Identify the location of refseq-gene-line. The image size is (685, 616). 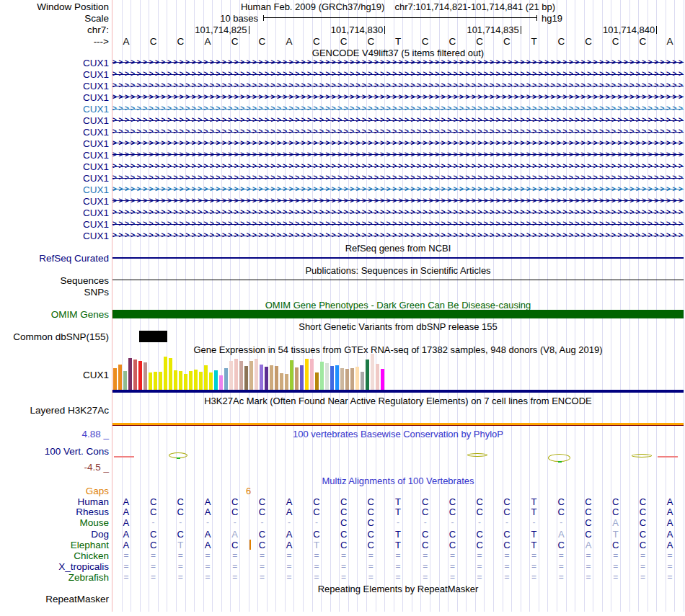
(398, 258).